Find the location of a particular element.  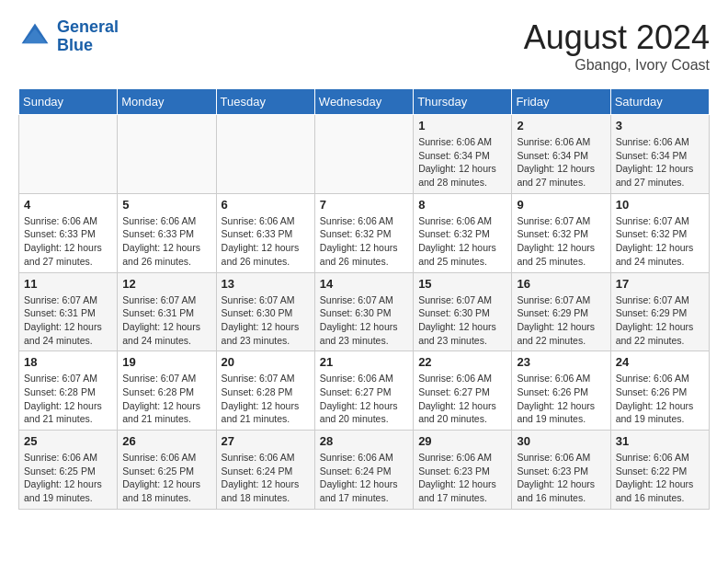

day-number: 17 is located at coordinates (660, 283).